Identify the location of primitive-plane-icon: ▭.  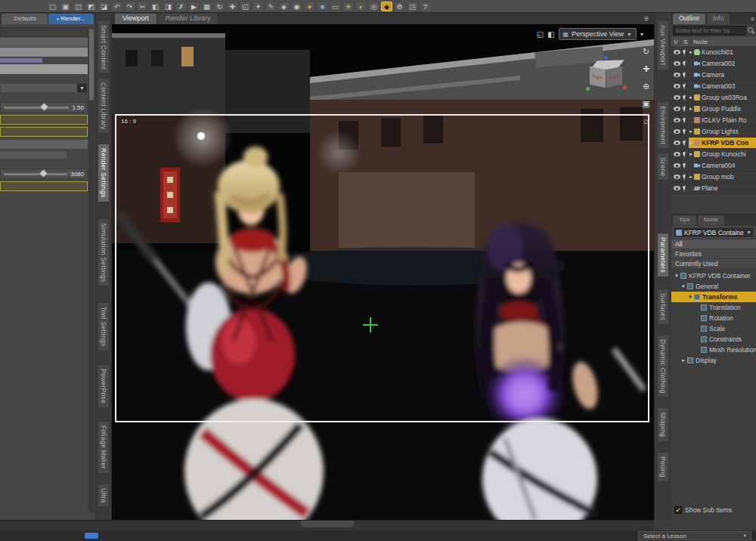
(336, 6).